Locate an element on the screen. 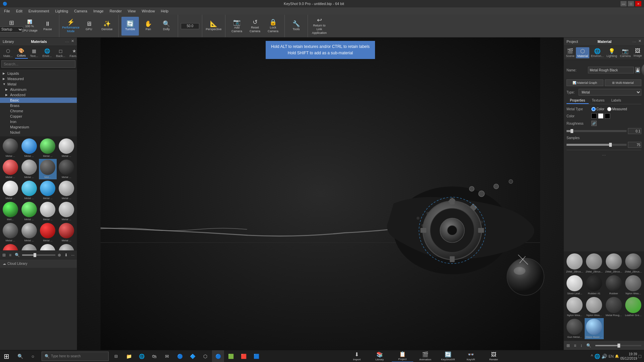  speed-input: 50.0 is located at coordinates (190, 26).